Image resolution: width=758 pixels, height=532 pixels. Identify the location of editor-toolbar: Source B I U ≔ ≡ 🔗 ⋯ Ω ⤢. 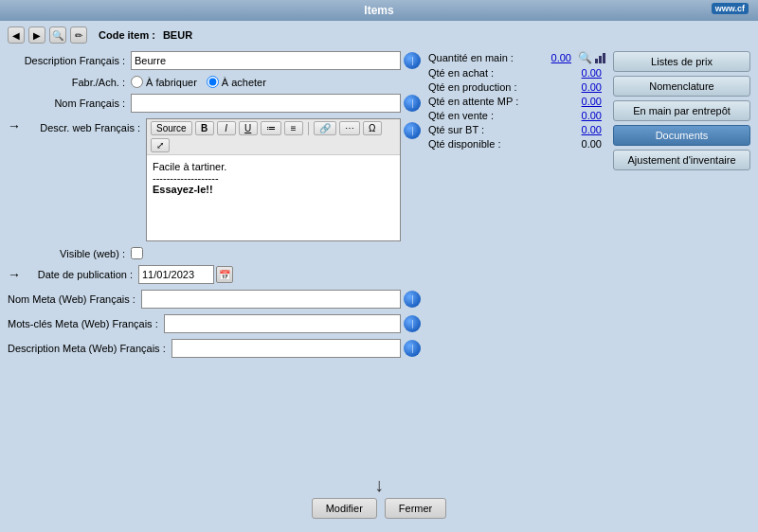
(273, 137).